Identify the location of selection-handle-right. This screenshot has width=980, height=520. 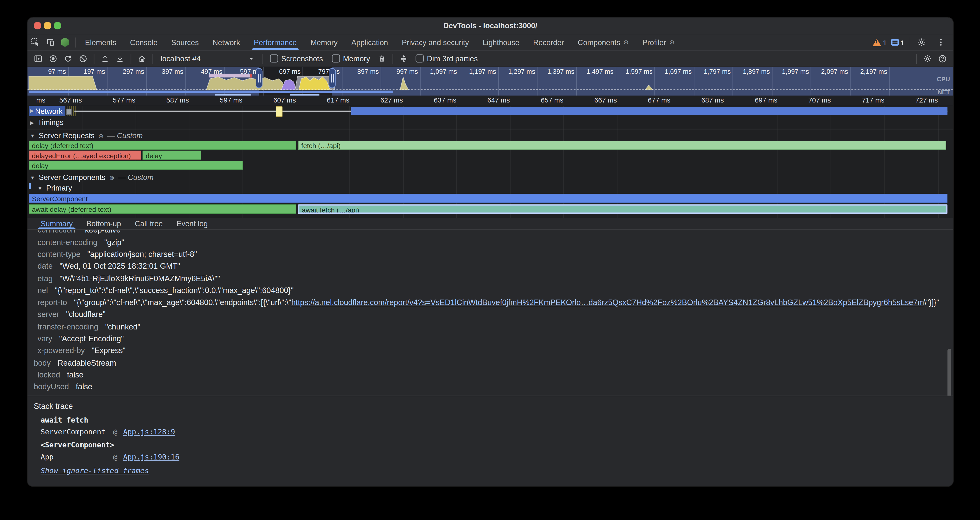
(332, 78).